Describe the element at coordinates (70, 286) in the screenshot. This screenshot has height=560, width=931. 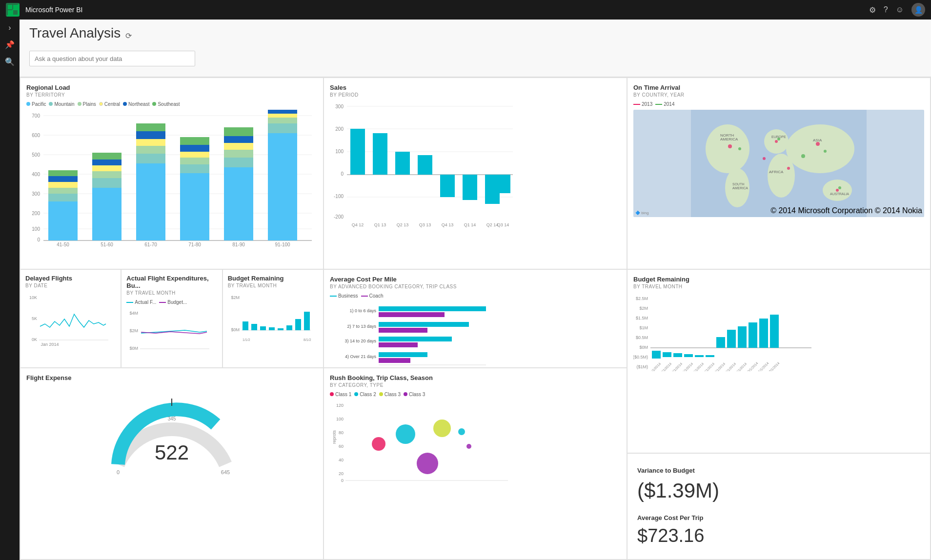
I see `delayed-subtitle: BY DATE` at that location.